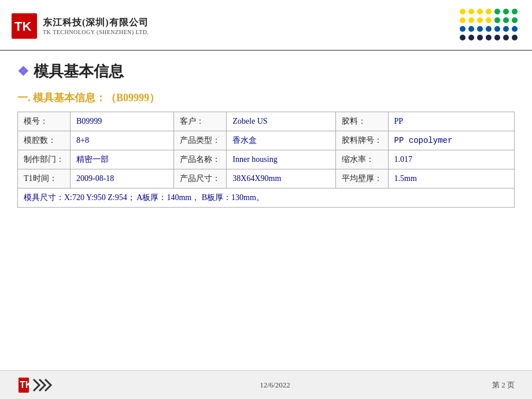 The width and height of the screenshot is (532, 399). What do you see at coordinates (266, 72) in the screenshot?
I see `page-title: ❖ 模具基本信息` at bounding box center [266, 72].